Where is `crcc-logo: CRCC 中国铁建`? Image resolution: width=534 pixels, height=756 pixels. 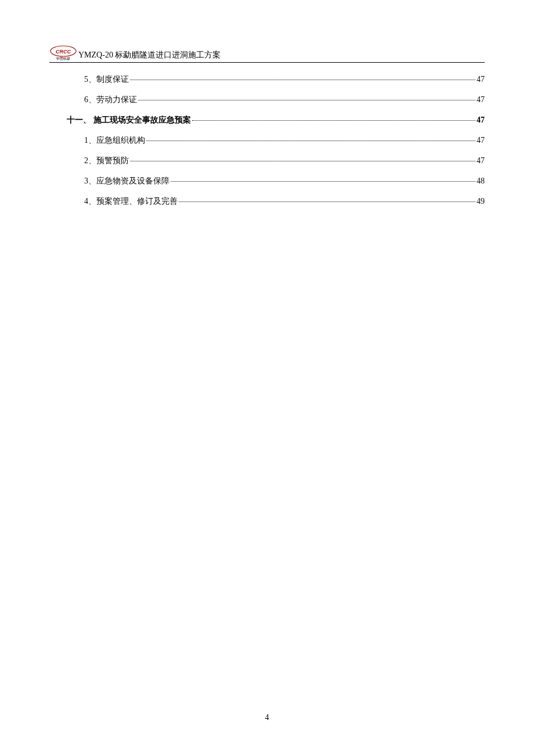 crcc-logo: CRCC 中国铁建 is located at coordinates (63, 52).